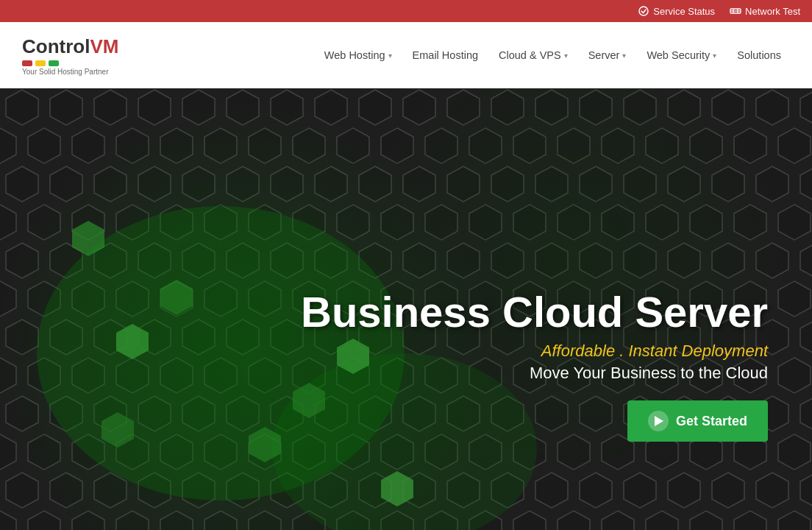 The width and height of the screenshot is (812, 530). What do you see at coordinates (644, 11) in the screenshot?
I see `check-circle-icon` at bounding box center [644, 11].